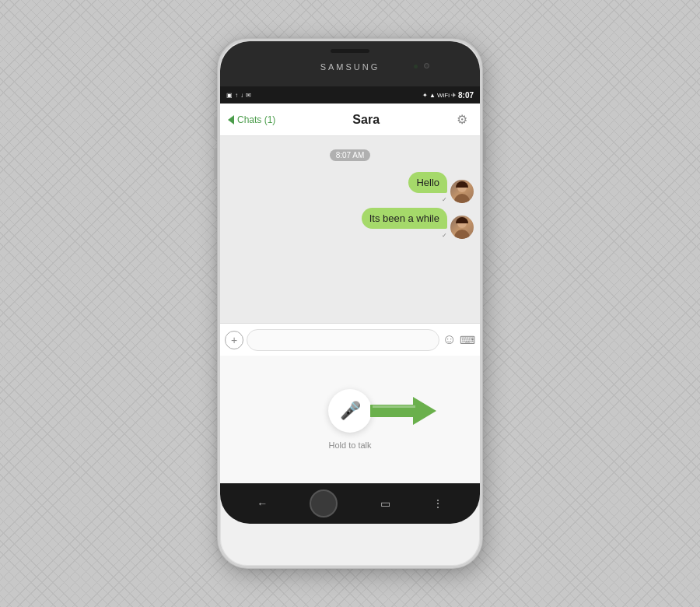 This screenshot has width=700, height=607. Describe the element at coordinates (343, 340) in the screenshot. I see `message-input` at that location.